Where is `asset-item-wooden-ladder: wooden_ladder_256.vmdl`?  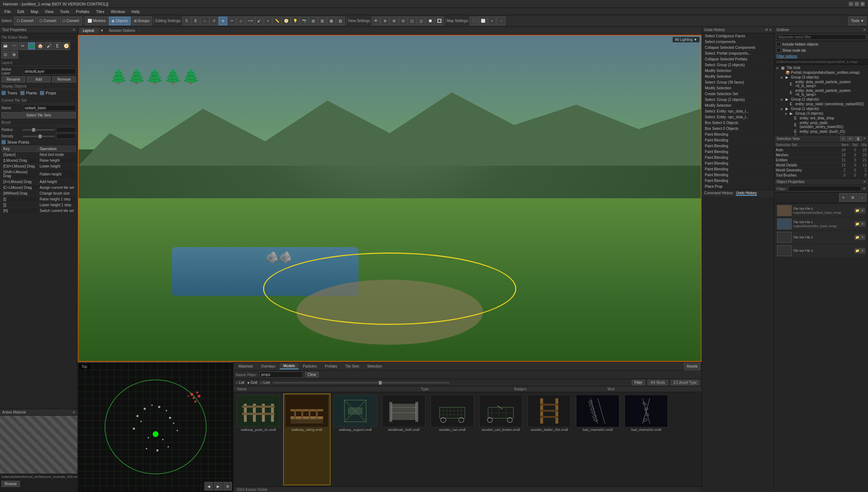
asset-item-wooden-ladder: wooden_ladder_256.vmdl is located at coordinates (549, 439).